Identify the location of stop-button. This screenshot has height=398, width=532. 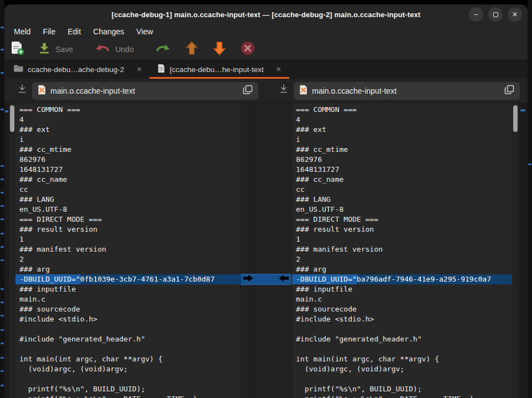
(248, 49).